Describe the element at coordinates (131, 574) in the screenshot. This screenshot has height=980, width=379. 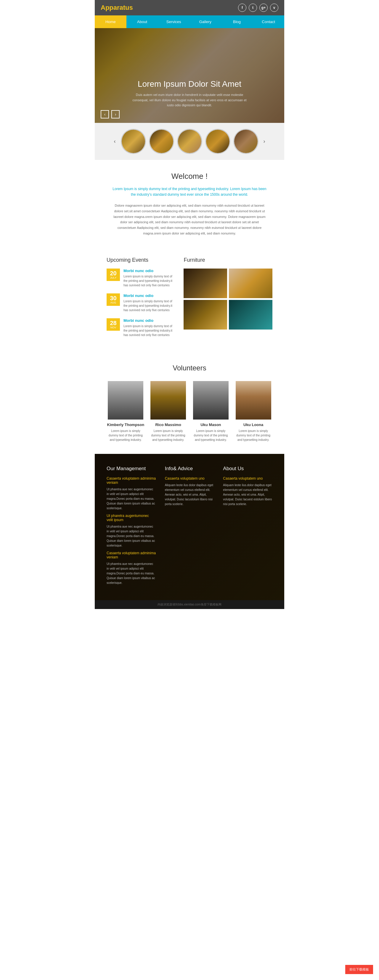
I see `footer-management-text-3: Ut pharetra aue nec augentumonec in veli…` at that location.